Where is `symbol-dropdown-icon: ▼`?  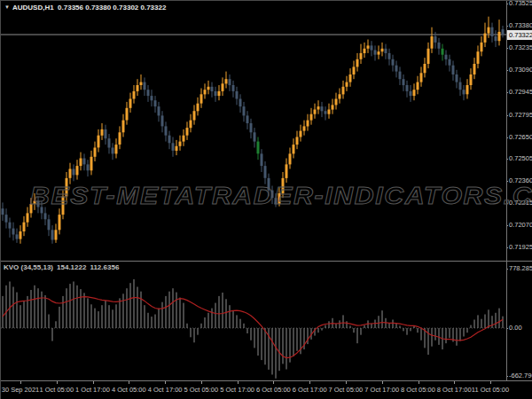
symbol-dropdown-icon: ▼ is located at coordinates (7, 7).